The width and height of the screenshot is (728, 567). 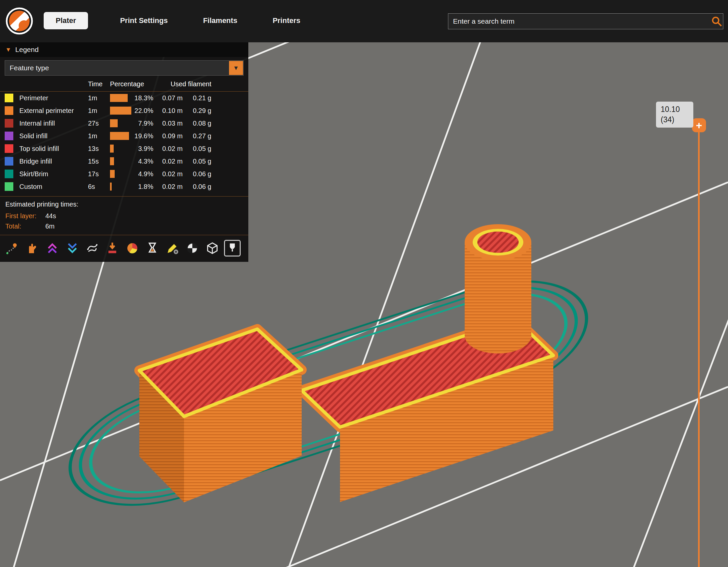 What do you see at coordinates (54, 98) in the screenshot?
I see `feature-label: Perimeter` at bounding box center [54, 98].